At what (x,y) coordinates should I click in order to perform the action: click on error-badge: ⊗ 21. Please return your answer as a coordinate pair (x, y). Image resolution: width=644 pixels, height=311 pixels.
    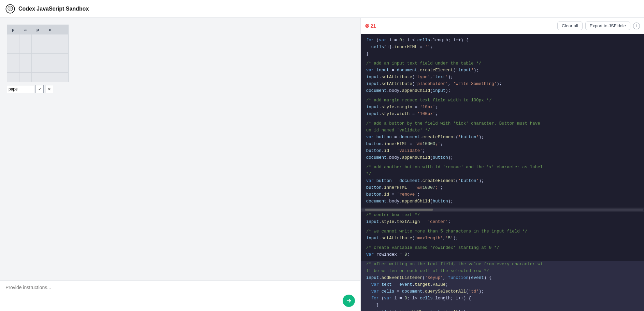
    Looking at the image, I should click on (371, 26).